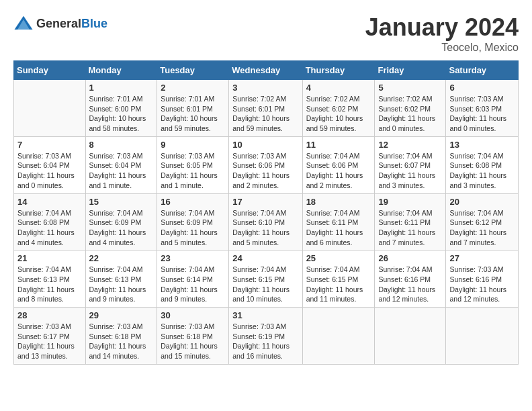 This screenshot has height=411, width=532. Describe the element at coordinates (482, 201) in the screenshot. I see `day-number: 20` at that location.